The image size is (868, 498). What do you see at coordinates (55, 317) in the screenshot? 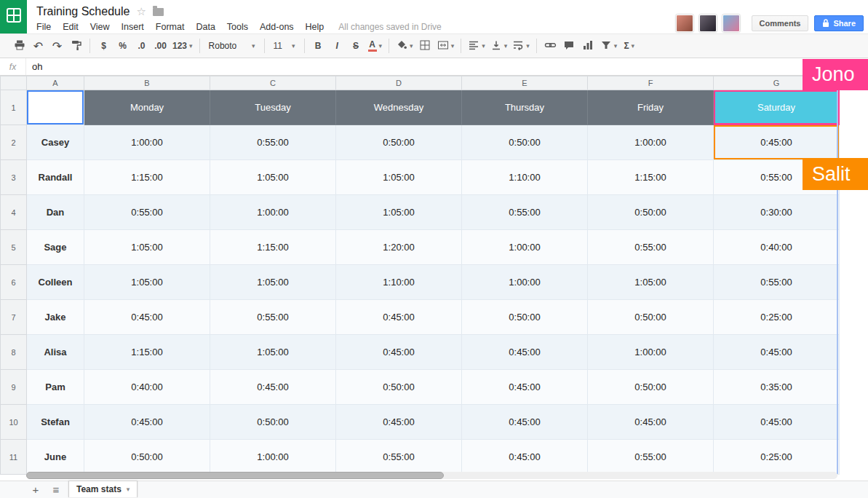
I see `cell: Jake` at bounding box center [55, 317].